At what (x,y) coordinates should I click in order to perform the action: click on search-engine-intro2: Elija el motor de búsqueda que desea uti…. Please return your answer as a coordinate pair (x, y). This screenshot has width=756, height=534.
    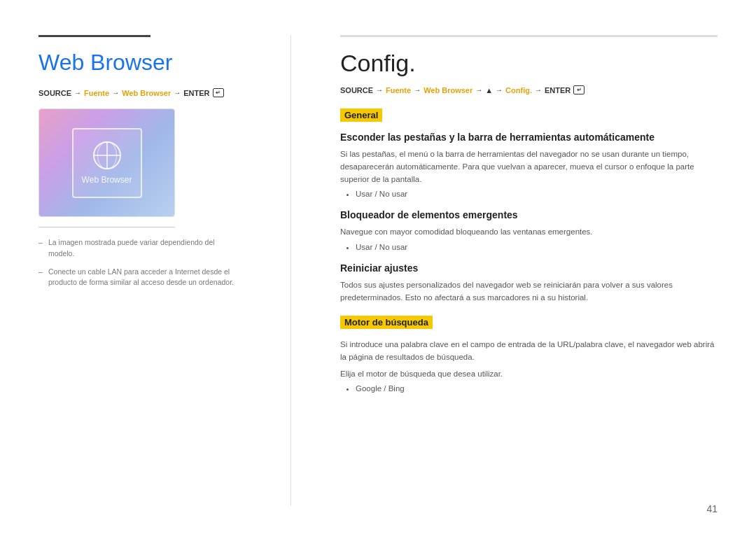
    Looking at the image, I should click on (529, 374).